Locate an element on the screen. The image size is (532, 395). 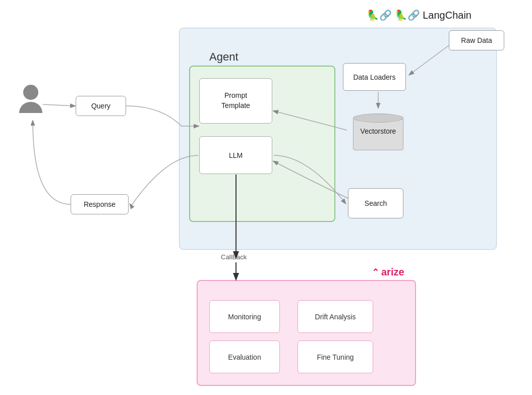
langchain-label: 🦜🔗 🦜🔗 LangChain is located at coordinates (419, 15).